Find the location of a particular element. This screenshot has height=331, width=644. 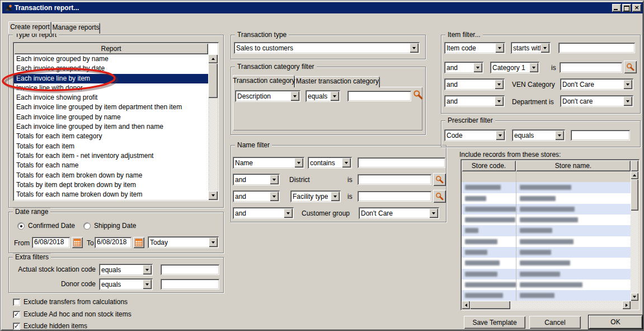

report-list-header: Report is located at coordinates (111, 49).